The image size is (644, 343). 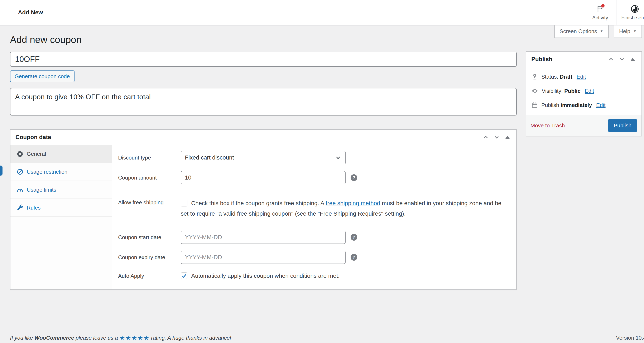 What do you see at coordinates (146, 257) in the screenshot?
I see `expiry-date-label: Coupon expiry date` at bounding box center [146, 257].